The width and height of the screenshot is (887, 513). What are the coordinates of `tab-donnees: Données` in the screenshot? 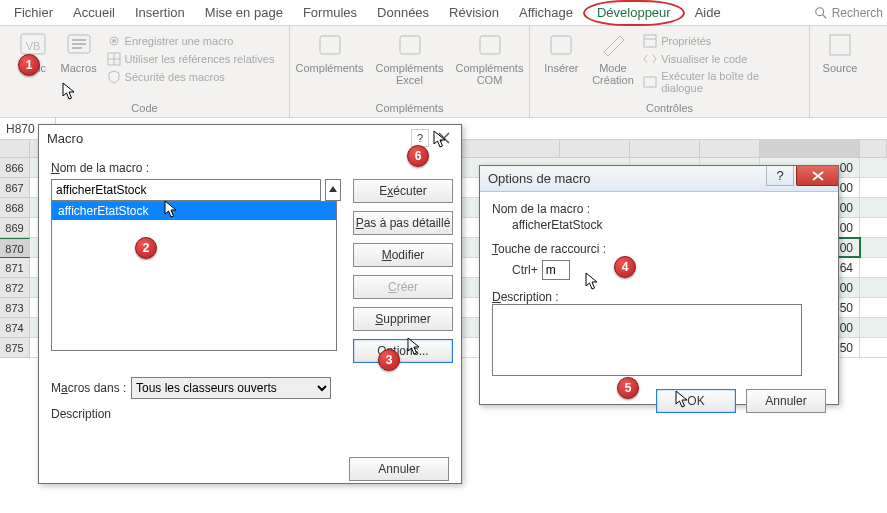 It's located at (403, 13).